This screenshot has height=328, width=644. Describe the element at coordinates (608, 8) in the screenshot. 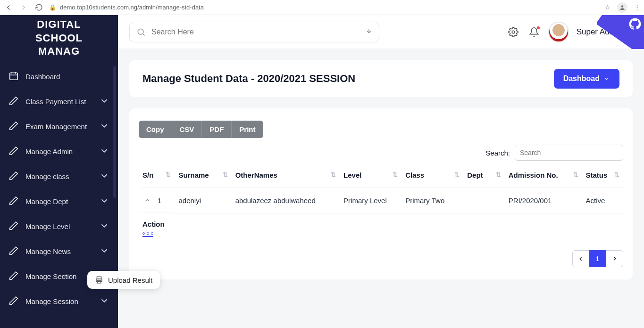

I see `bookmark-star-icon: ☆` at that location.